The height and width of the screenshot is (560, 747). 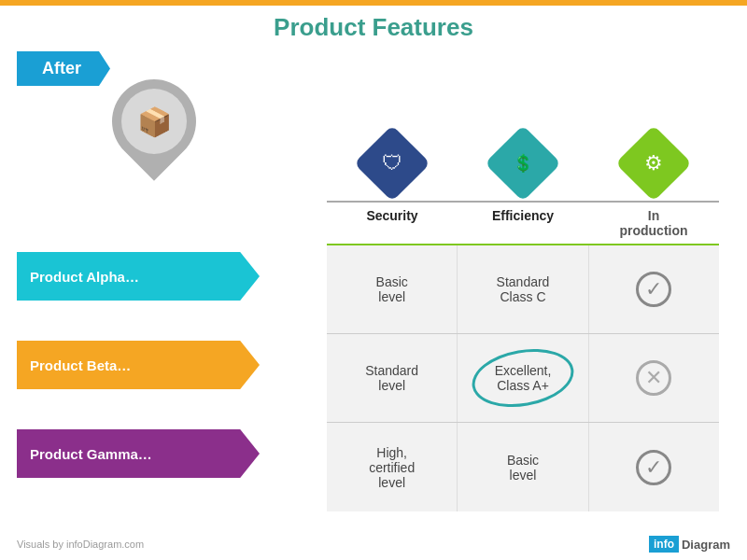 What do you see at coordinates (654, 289) in the screenshot?
I see `alpha-check: ✓` at bounding box center [654, 289].